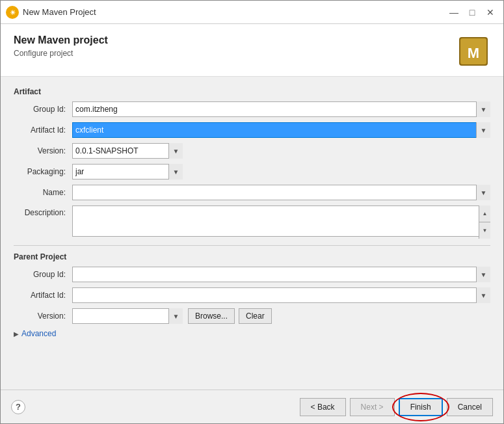 This screenshot has height=424, width=504. Describe the element at coordinates (43, 295) in the screenshot. I see `parent-artifact-id-label: Artifact Id:` at that location.